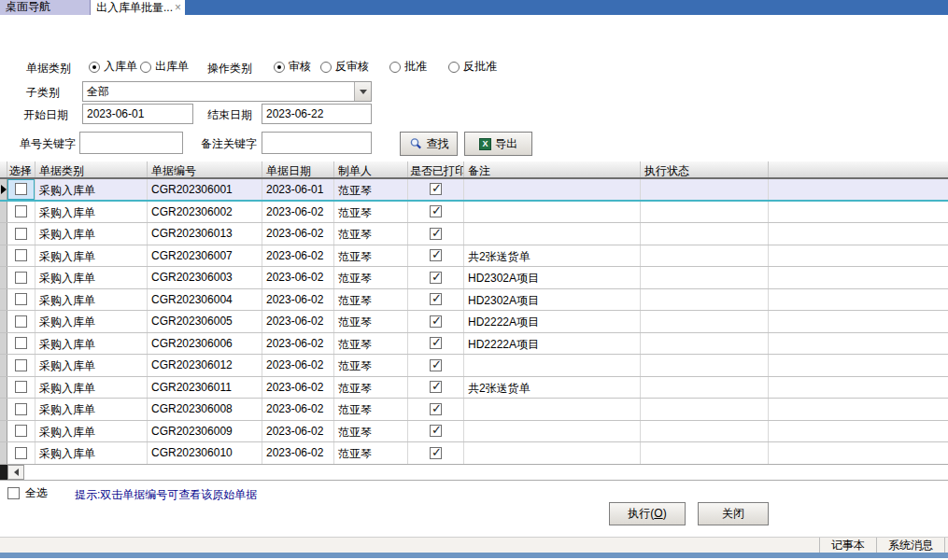 This screenshot has height=560, width=948. What do you see at coordinates (362, 91) in the screenshot?
I see `dropdown-button` at bounding box center [362, 91].